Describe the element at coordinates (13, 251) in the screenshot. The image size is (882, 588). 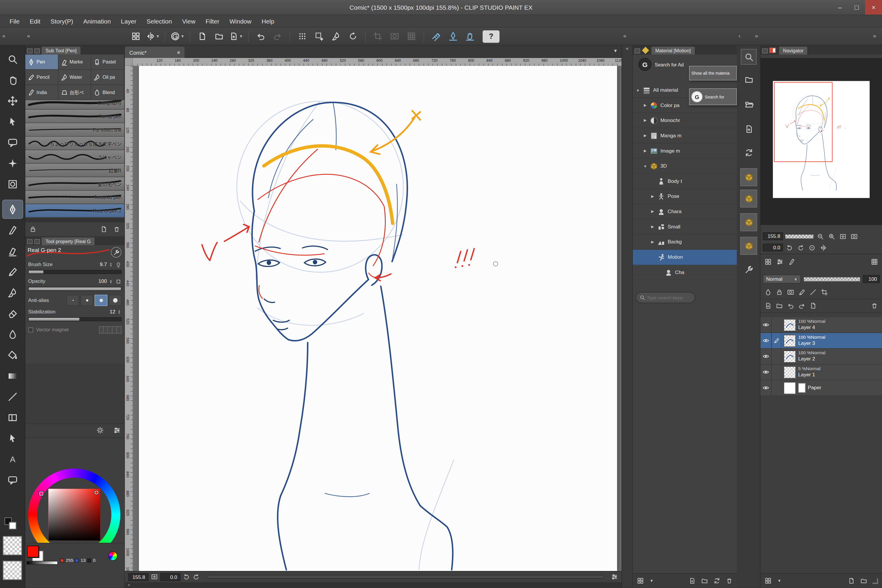
I see `marker-tool` at that location.